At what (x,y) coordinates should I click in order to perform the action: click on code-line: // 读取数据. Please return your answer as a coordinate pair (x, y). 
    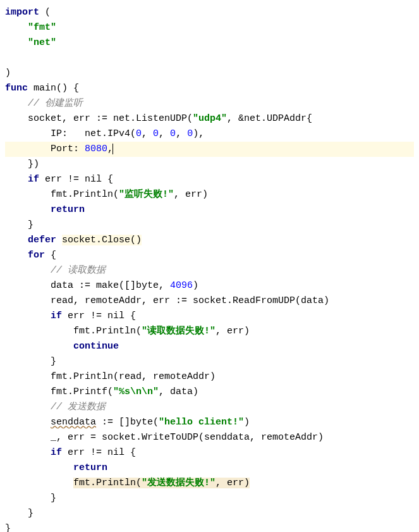
    Looking at the image, I should click on (210, 271).